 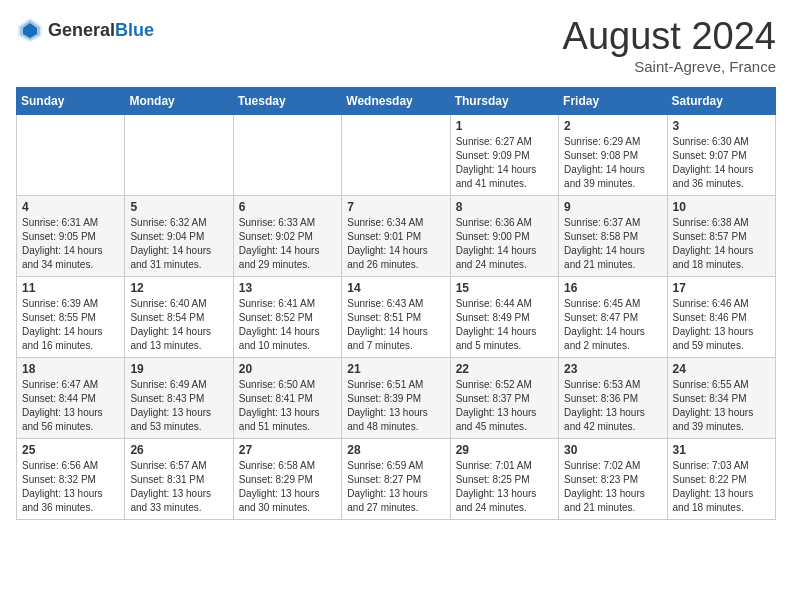 What do you see at coordinates (722, 450) in the screenshot?
I see `day-number: 31` at bounding box center [722, 450].